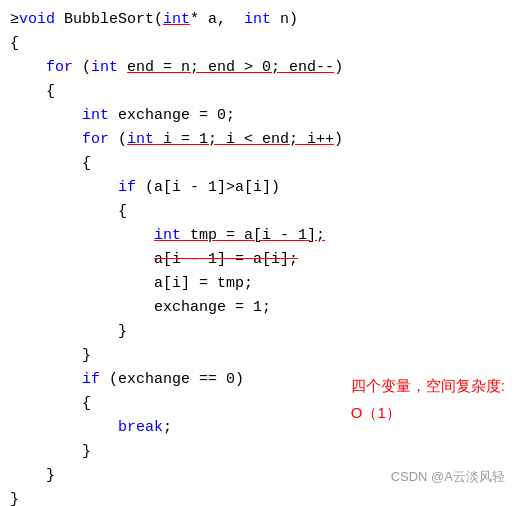  What do you see at coordinates (262, 356) in the screenshot?
I see `code-line-15: }` at bounding box center [262, 356].